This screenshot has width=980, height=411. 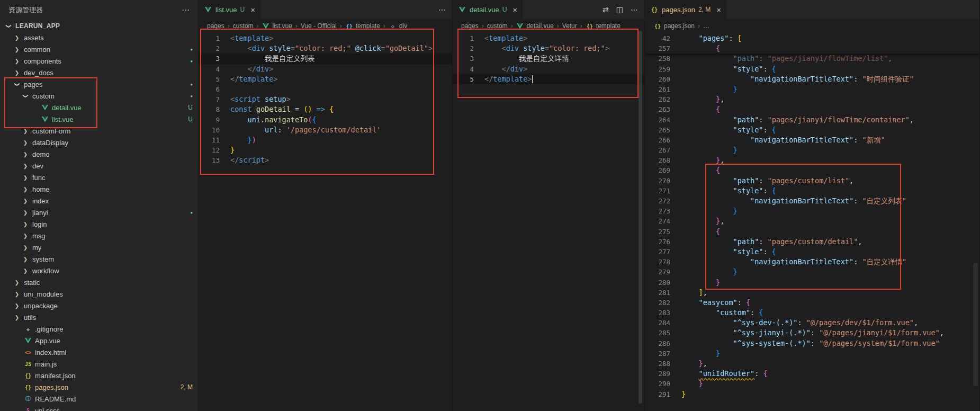 What do you see at coordinates (812, 109) in the screenshot?
I see `code-line: 263 {` at bounding box center [812, 109].